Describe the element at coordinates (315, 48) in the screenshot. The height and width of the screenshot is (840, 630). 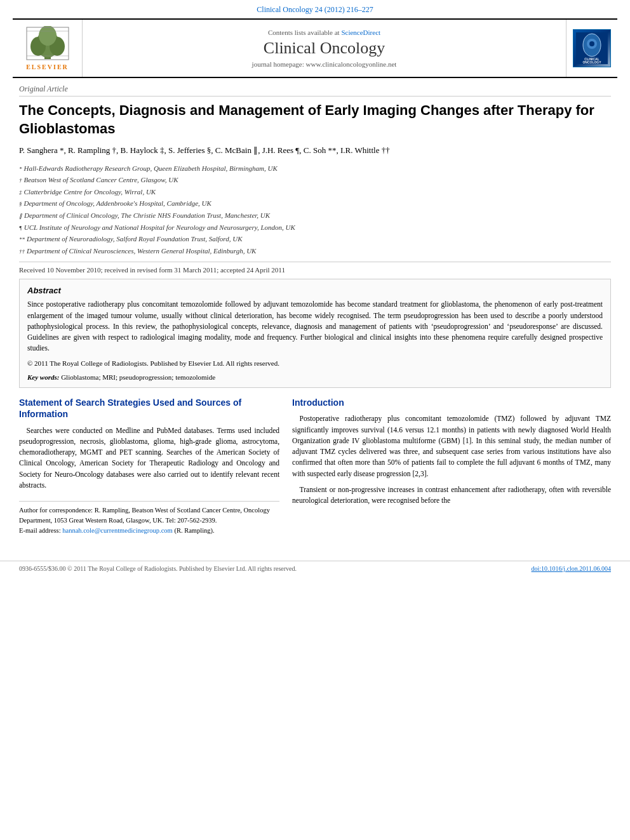
I see `journal-header: ELSEVIER Contents lists available at Sci…` at that location.